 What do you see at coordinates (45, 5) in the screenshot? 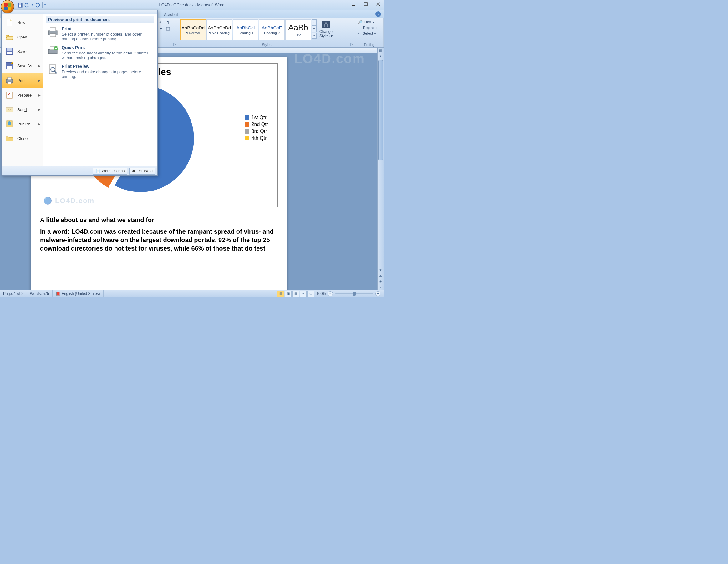
I see `qat-customize-icon: ▾` at bounding box center [45, 5].